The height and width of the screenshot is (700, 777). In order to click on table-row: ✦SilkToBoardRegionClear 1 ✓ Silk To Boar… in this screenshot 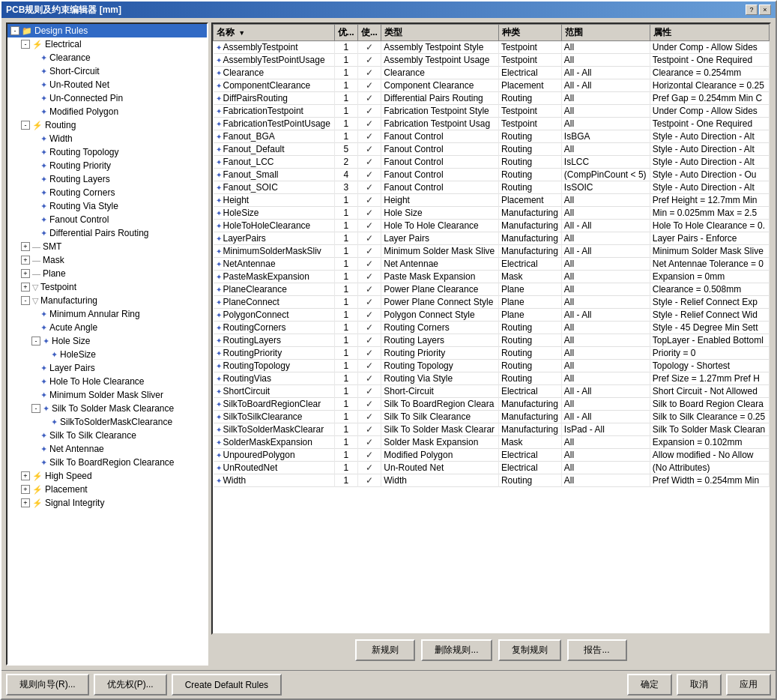, I will do `click(492, 405)`.